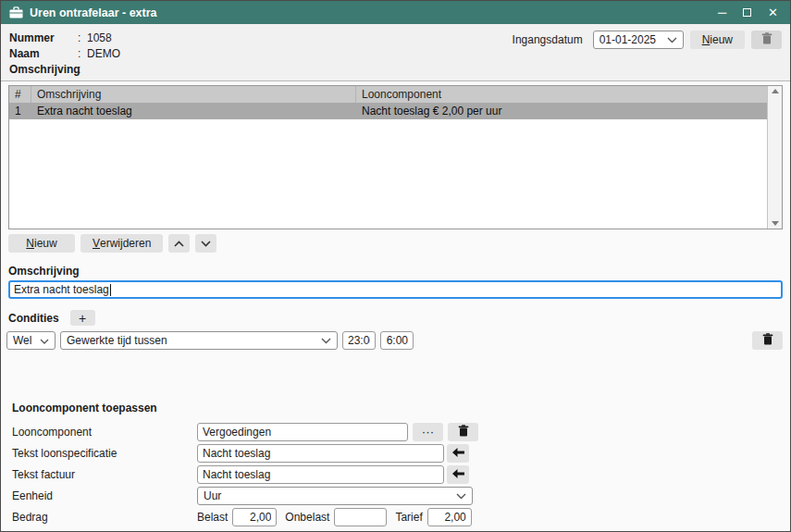  What do you see at coordinates (307, 517) in the screenshot?
I see `onbelast-label: Onbelast` at bounding box center [307, 517].